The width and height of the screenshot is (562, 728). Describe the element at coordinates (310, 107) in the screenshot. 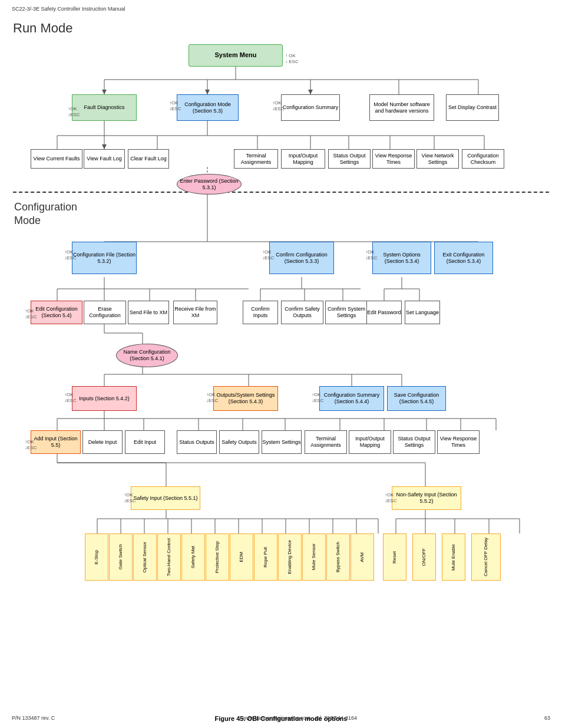

I see `config-summary-box: Configuration Summary` at that location.